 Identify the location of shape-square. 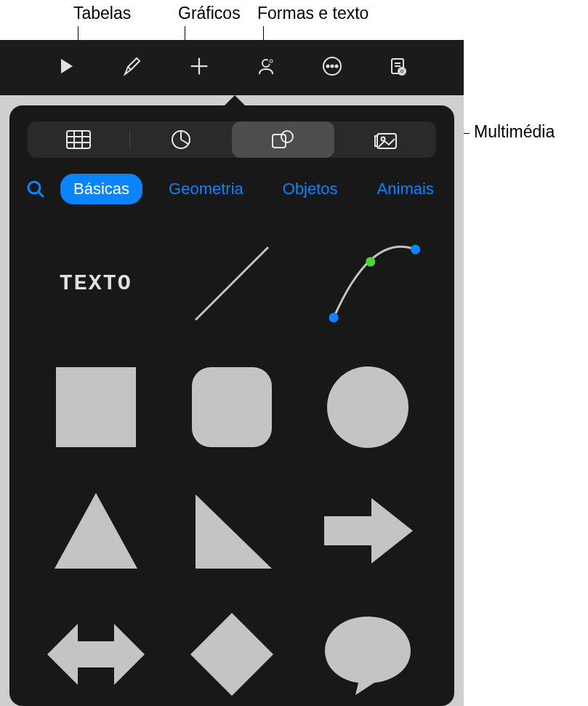
(96, 407).